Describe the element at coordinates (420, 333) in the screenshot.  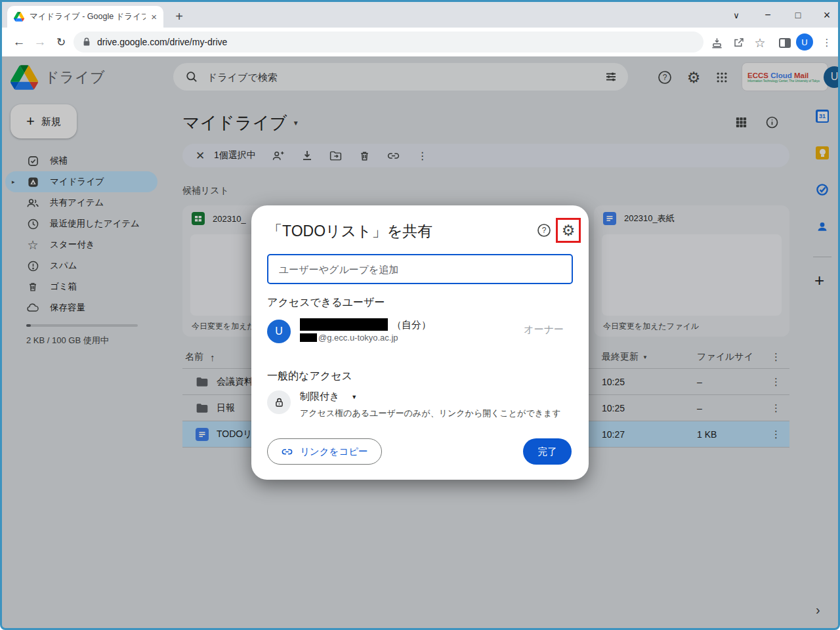
I see `owner-row: U （自分） @g.ecc.u-tokyo.ac.jp オーナー` at that location.